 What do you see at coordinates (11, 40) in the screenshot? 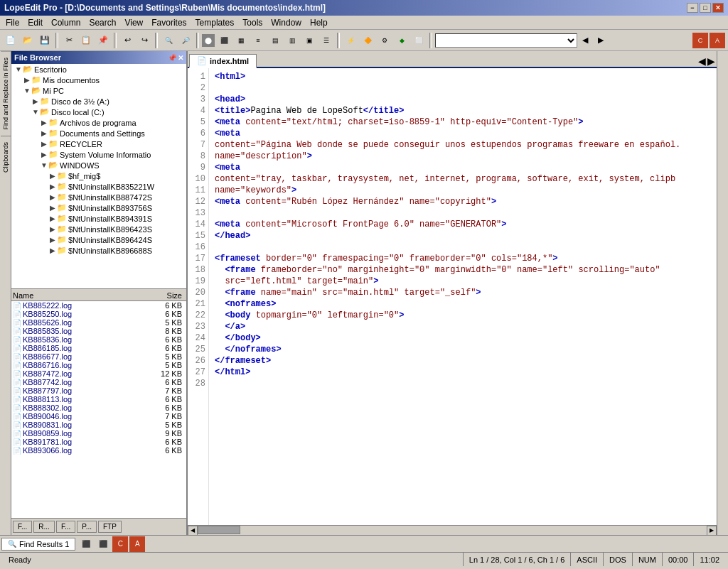
I see `tb-new: 📄` at bounding box center [11, 40].